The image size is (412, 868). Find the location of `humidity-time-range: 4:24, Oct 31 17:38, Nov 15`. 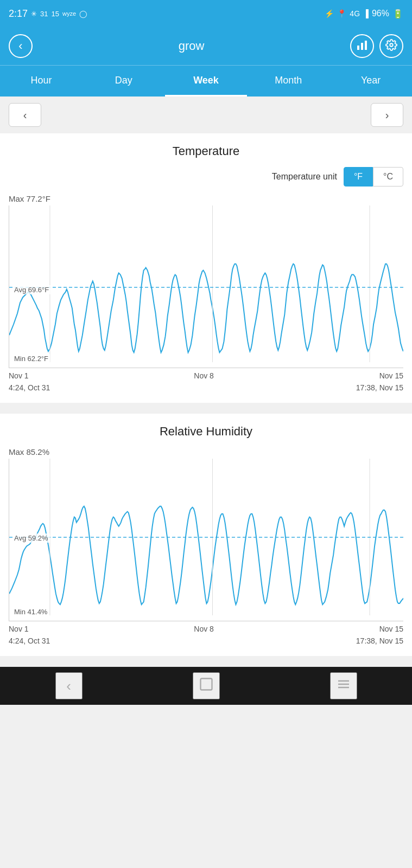

humidity-time-range: 4:24, Oct 31 17:38, Nov 15 is located at coordinates (206, 640).